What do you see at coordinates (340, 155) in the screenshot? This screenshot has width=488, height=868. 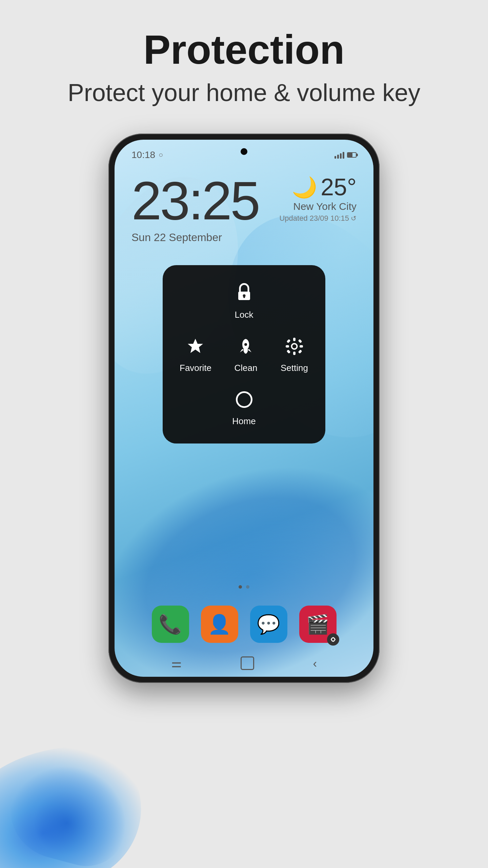 I see `signal-icon` at bounding box center [340, 155].